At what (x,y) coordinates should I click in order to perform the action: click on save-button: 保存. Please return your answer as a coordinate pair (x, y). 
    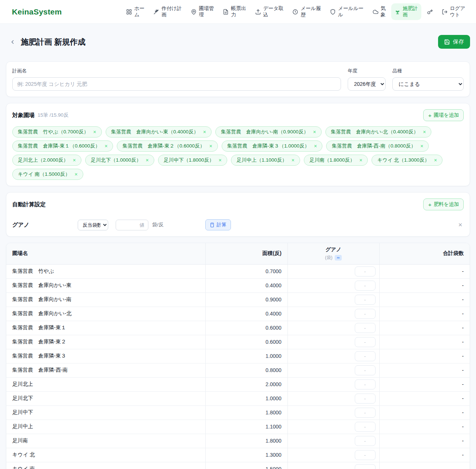
    Looking at the image, I should click on (454, 42).